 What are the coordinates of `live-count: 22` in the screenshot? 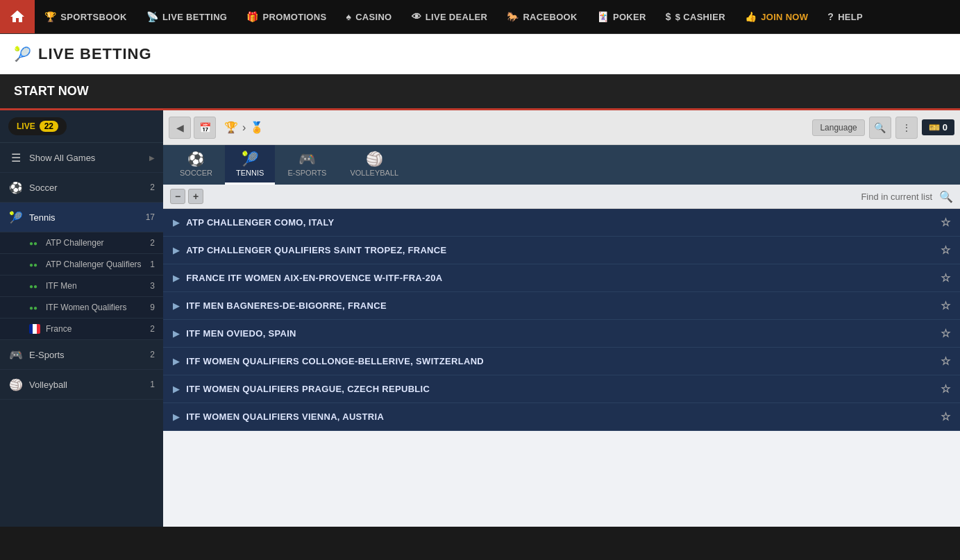 It's located at (49, 126).